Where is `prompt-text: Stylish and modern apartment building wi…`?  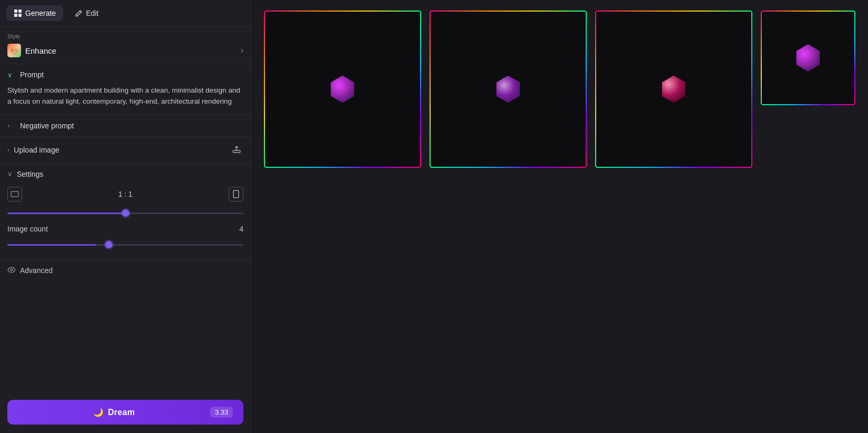 prompt-text: Stylish and modern apartment building wi… is located at coordinates (125, 96).